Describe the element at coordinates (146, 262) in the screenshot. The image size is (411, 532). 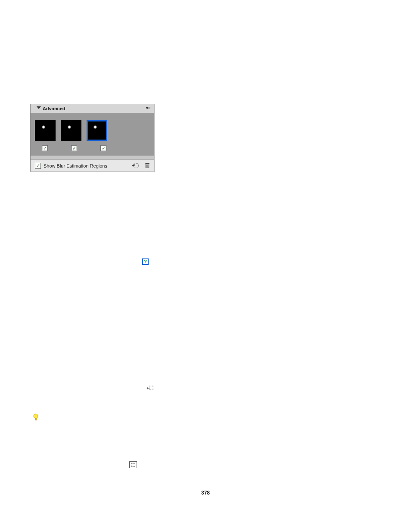
I see `help-icon: ?` at that location.